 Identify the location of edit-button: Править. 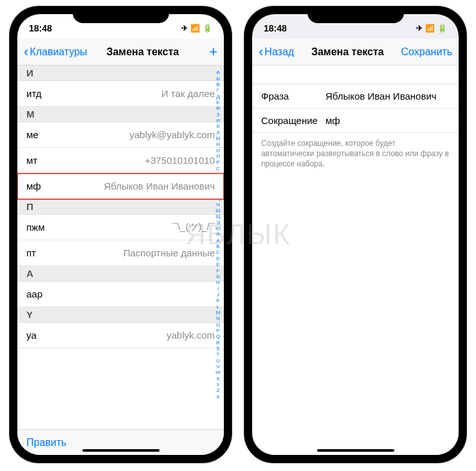
(46, 443).